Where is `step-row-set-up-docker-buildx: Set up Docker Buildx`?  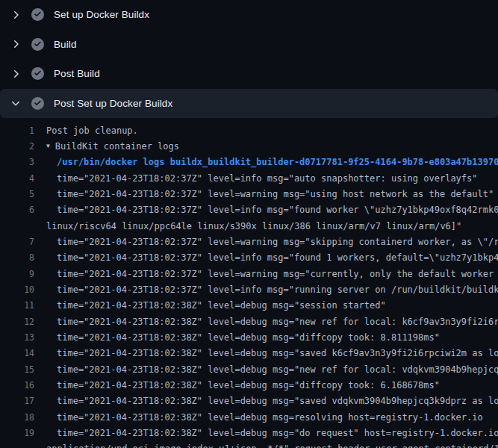
step-row-set-up-docker-buildx: Set up Docker Buildx is located at coordinates (249, 15).